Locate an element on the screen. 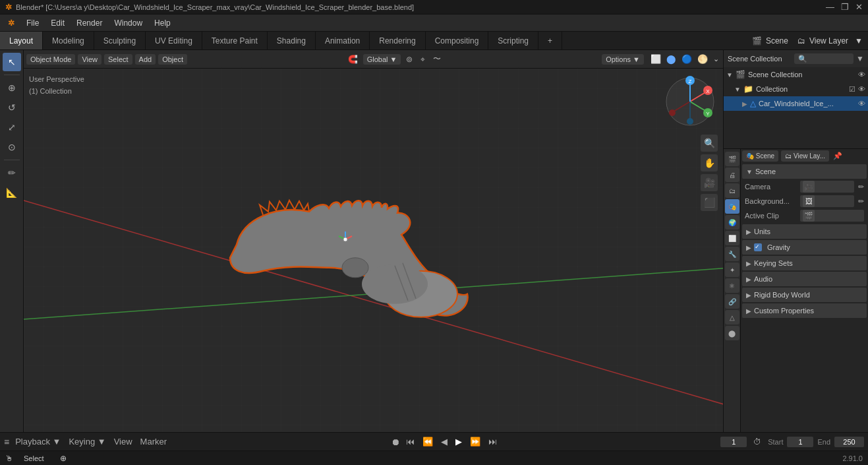 The image size is (868, 465). camera-value: 🎥 is located at coordinates (827, 187).